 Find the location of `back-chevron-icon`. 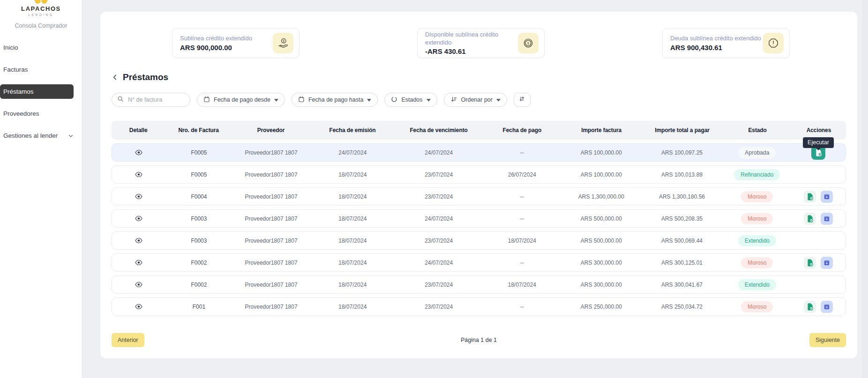

back-chevron-icon is located at coordinates (115, 77).